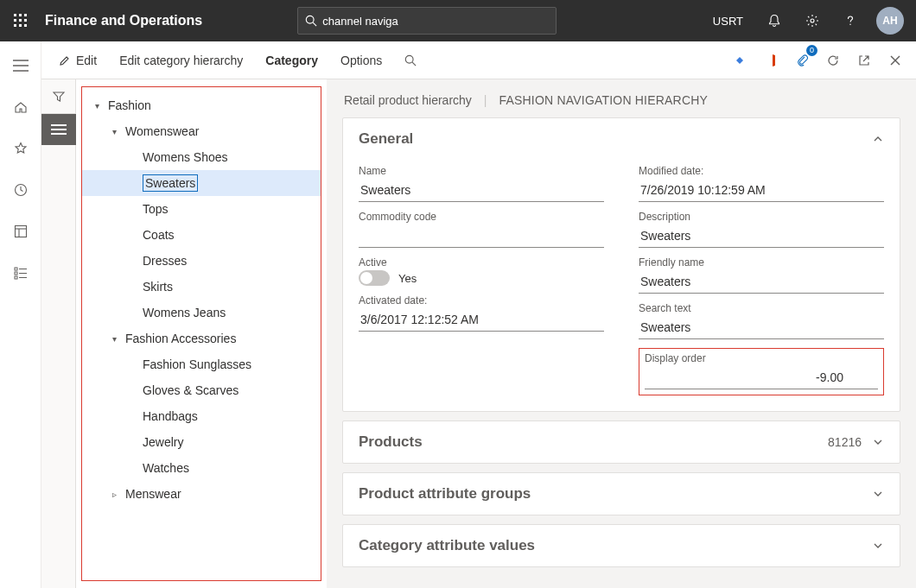 The image size is (916, 588). Describe the element at coordinates (201, 131) in the screenshot. I see `tree-node-womenswear: ▾ Womenswear` at that location.